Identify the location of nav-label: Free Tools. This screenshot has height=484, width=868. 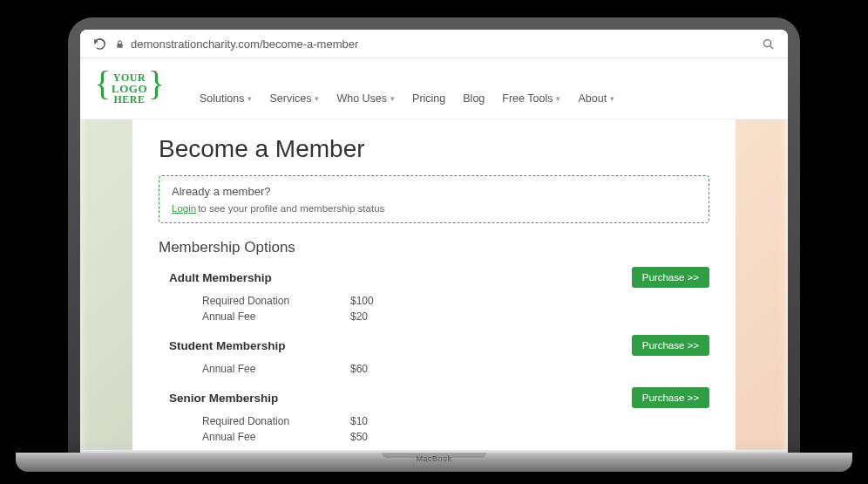
(527, 99).